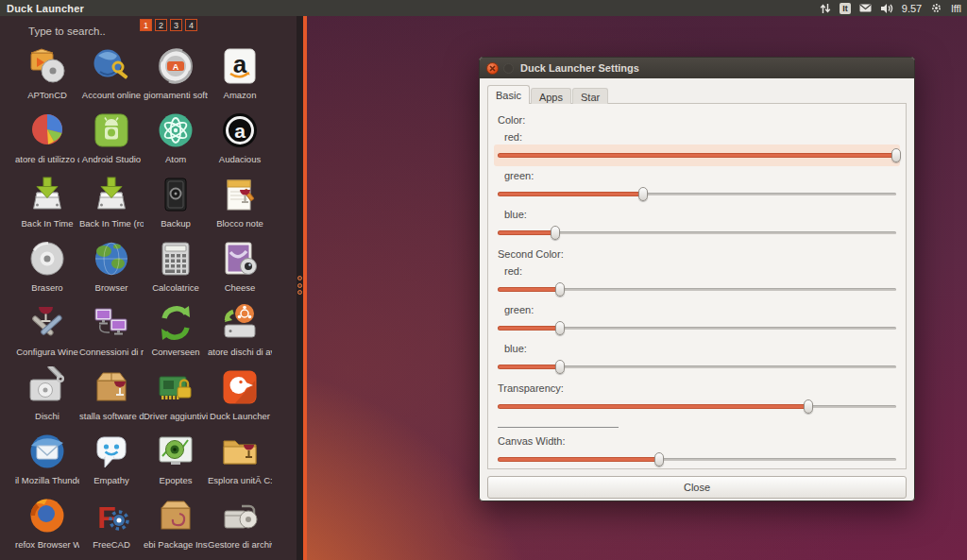  What do you see at coordinates (590, 96) in the screenshot?
I see `tab-star: Star` at bounding box center [590, 96].